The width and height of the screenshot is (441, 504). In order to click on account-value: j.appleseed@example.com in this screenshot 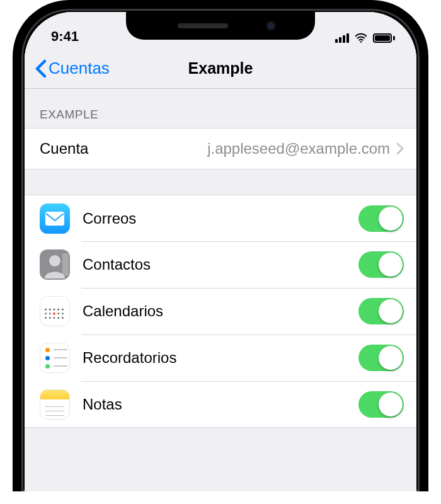, I will do `click(242, 149)`.